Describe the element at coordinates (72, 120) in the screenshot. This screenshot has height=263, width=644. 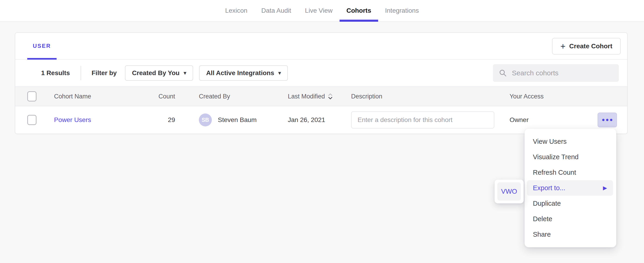
I see `cohort-name-link: Power Users` at that location.